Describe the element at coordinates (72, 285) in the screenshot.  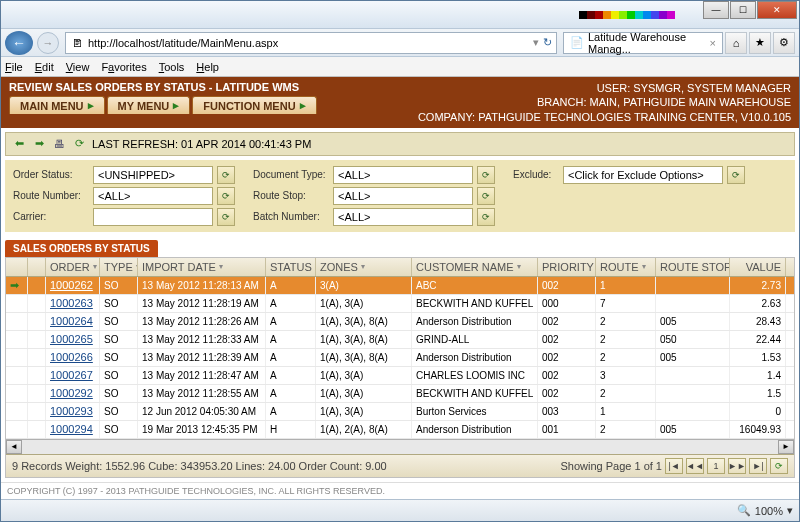
I see `order-link: 1000262` at that location.